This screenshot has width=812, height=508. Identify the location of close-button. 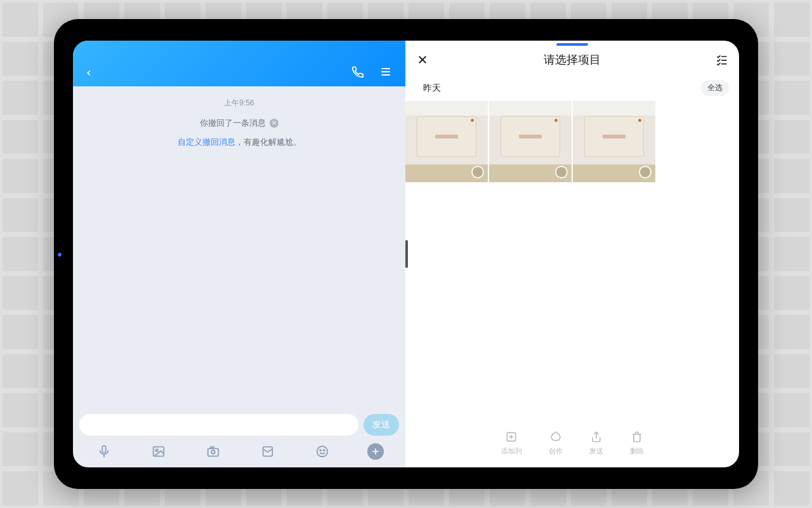
(422, 60).